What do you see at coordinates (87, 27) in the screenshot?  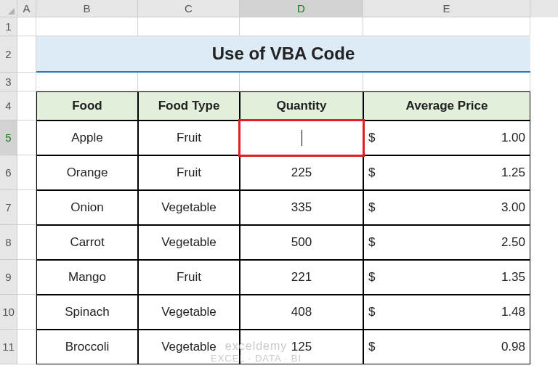 I see `cell-B1` at bounding box center [87, 27].